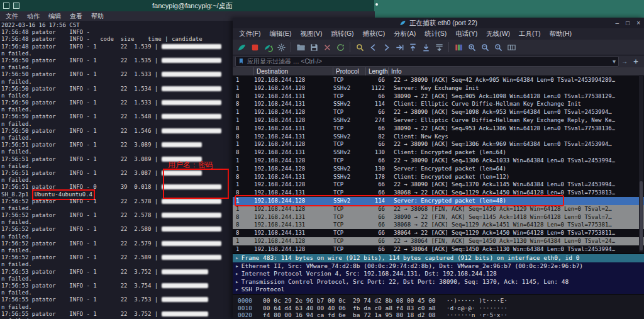 This screenshot has height=319, width=644. Describe the element at coordinates (255, 47) in the screenshot. I see `capture-stop-icon` at that location.